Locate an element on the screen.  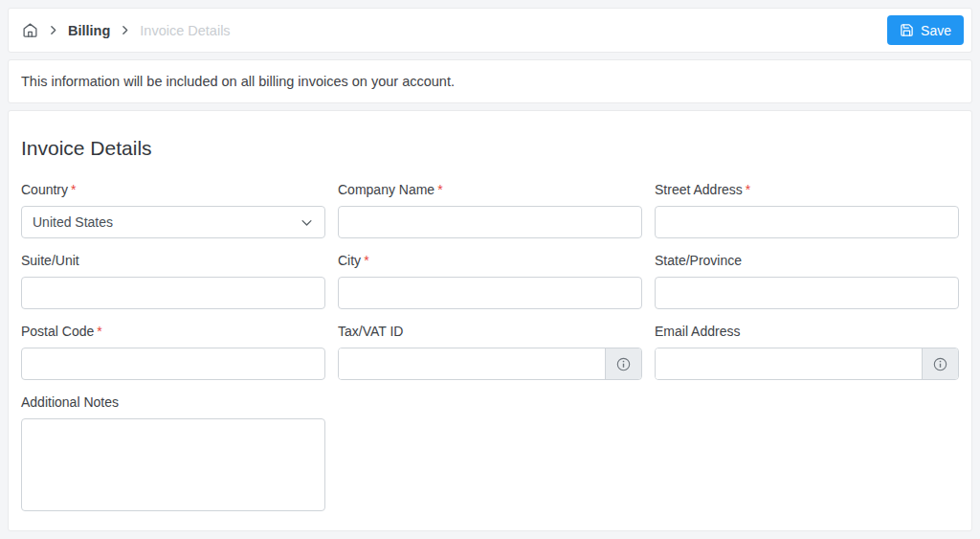
notice-bar: This information will be included on all… is located at coordinates (490, 81).